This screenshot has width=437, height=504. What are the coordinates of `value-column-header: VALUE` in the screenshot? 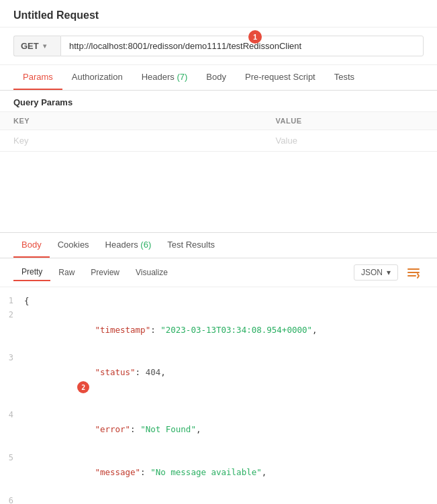 It's located at (350, 121).